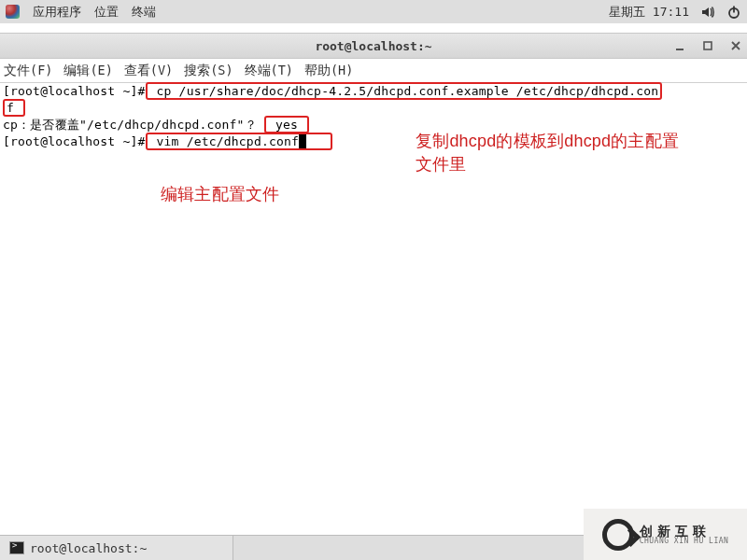 The width and height of the screenshot is (747, 560). What do you see at coordinates (28, 71) in the screenshot?
I see `menu-file: 文件(F)` at bounding box center [28, 71].